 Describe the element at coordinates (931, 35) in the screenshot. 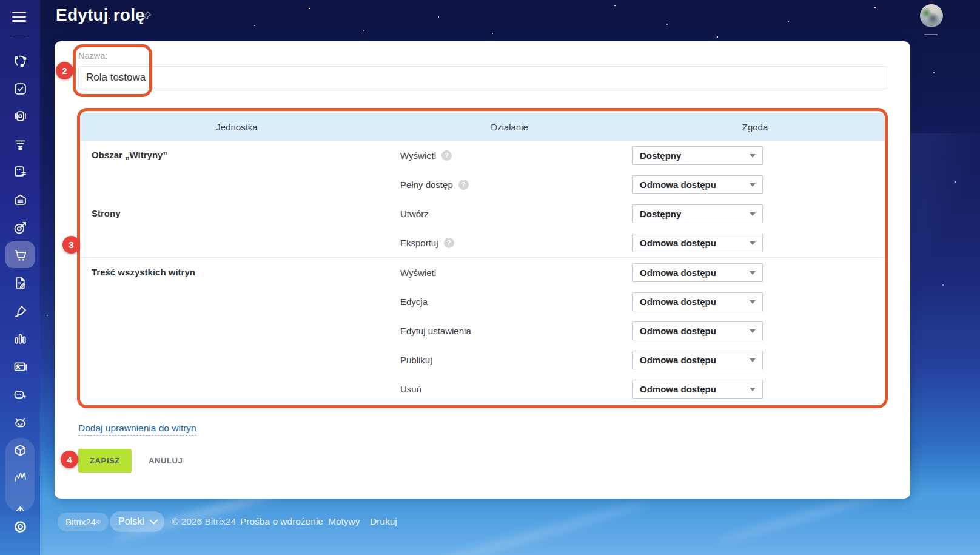

I see `avatar-underline` at that location.